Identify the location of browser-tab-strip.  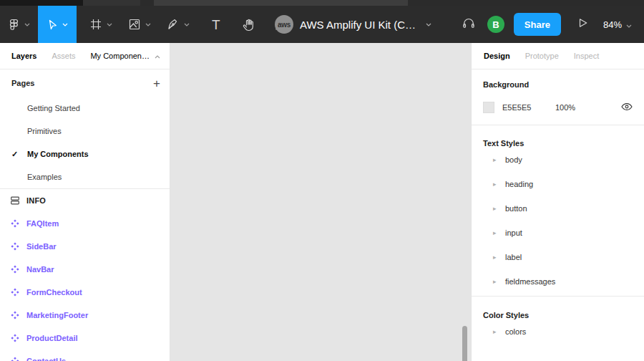
(322, 3).